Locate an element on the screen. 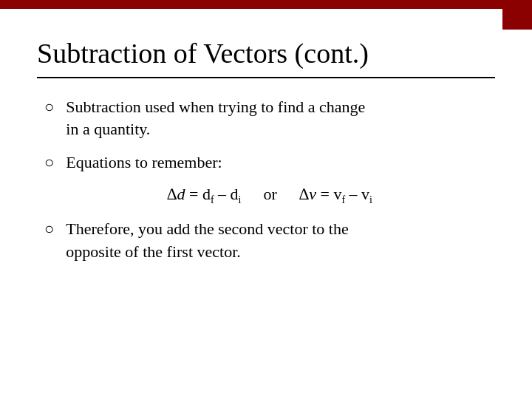 Image resolution: width=532 pixels, height=399 pixels. bullet-item-2: ○ Equations to remember: is located at coordinates (270, 163).